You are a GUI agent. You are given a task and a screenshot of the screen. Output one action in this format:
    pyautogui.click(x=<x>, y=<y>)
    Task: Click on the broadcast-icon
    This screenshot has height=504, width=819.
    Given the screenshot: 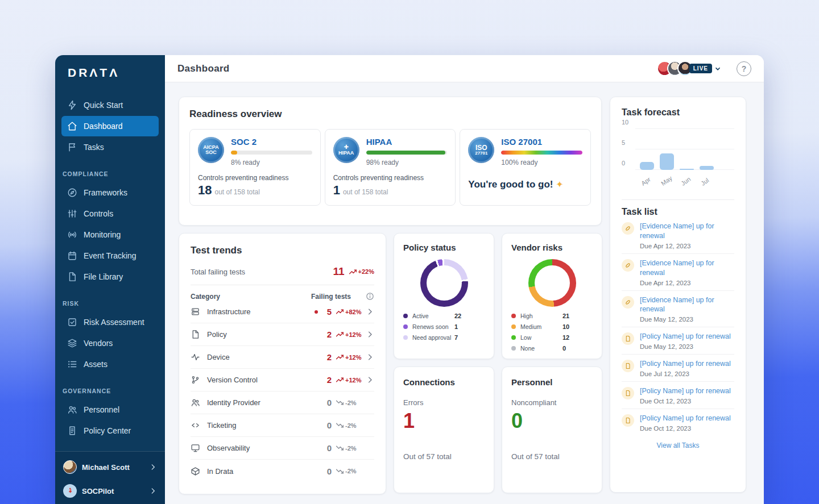 What is the action you would take?
    pyautogui.click(x=72, y=235)
    